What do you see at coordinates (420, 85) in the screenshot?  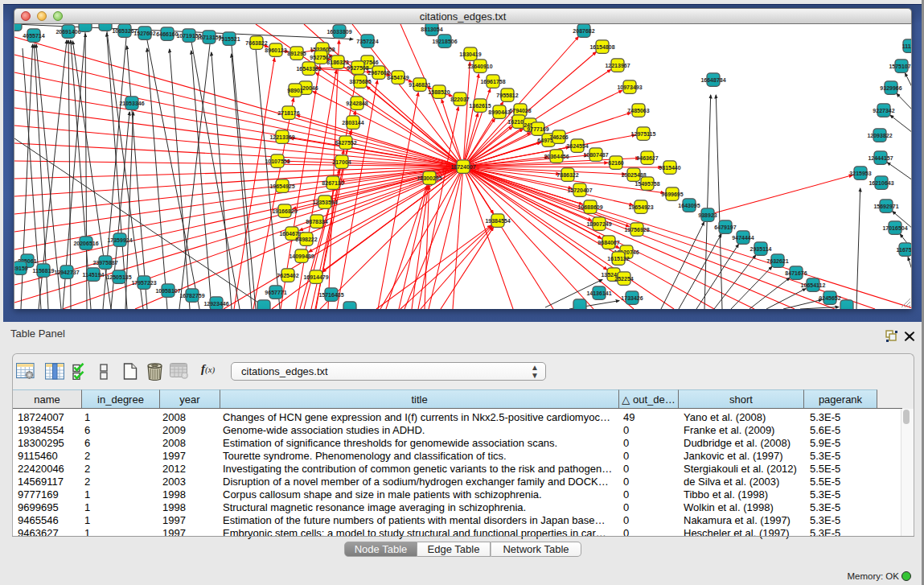 I see `svg-text: 9146821` at bounding box center [420, 85].